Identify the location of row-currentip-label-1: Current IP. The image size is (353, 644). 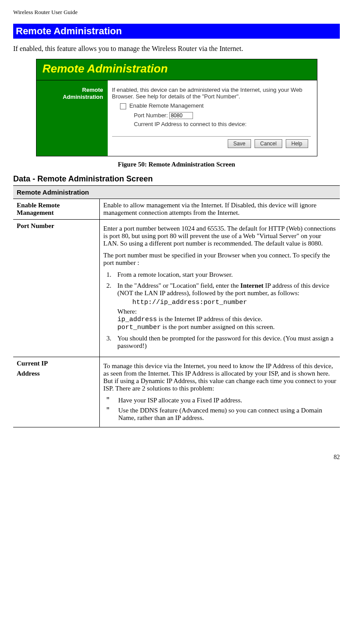
(56, 364).